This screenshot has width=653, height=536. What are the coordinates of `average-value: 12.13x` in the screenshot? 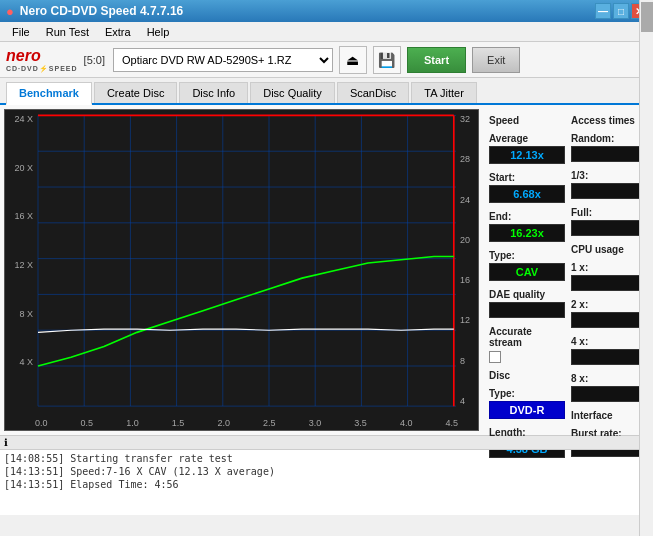 It's located at (527, 155).